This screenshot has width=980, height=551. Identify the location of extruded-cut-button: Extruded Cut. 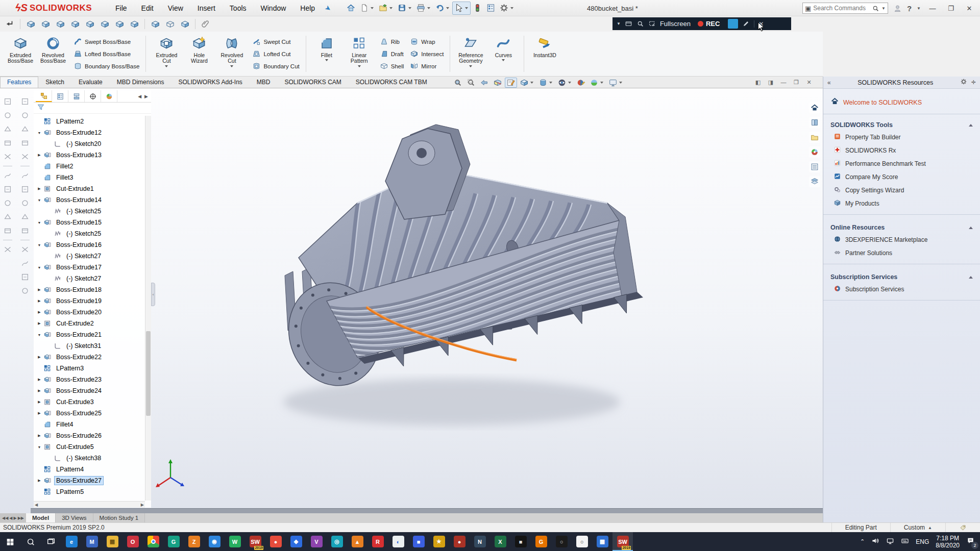
(166, 54).